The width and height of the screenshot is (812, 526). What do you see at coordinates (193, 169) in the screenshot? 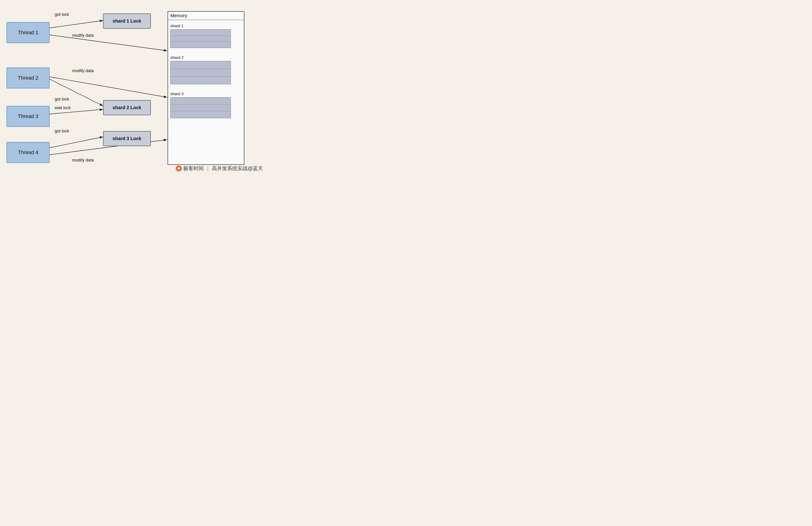
I see `brand-name: 极客时间` at bounding box center [193, 169].